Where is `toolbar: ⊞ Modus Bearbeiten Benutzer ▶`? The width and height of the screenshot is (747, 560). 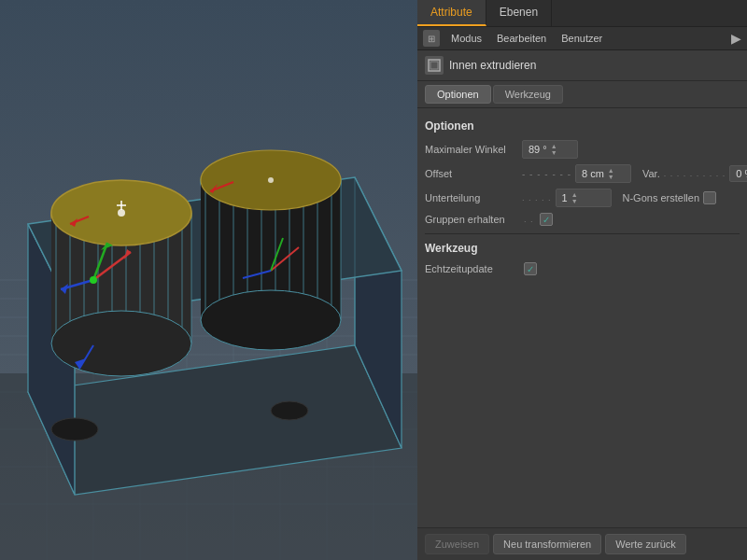 toolbar: ⊞ Modus Bearbeiten Benutzer ▶ is located at coordinates (583, 39).